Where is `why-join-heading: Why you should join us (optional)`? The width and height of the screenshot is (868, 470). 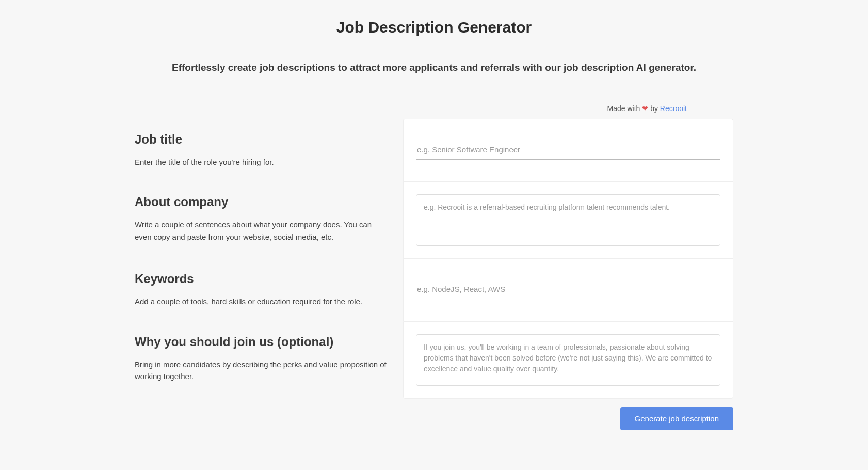 why-join-heading: Why you should join us (optional) is located at coordinates (261, 342).